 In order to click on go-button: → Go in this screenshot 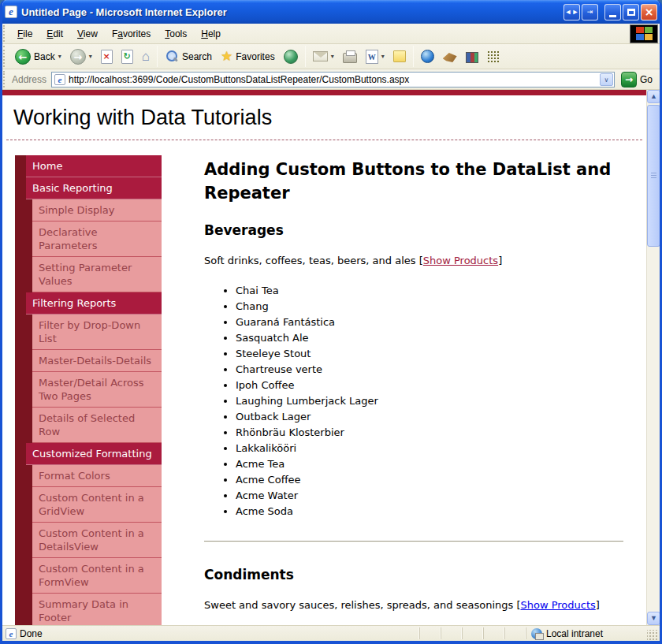, I will do `click(636, 80)`.